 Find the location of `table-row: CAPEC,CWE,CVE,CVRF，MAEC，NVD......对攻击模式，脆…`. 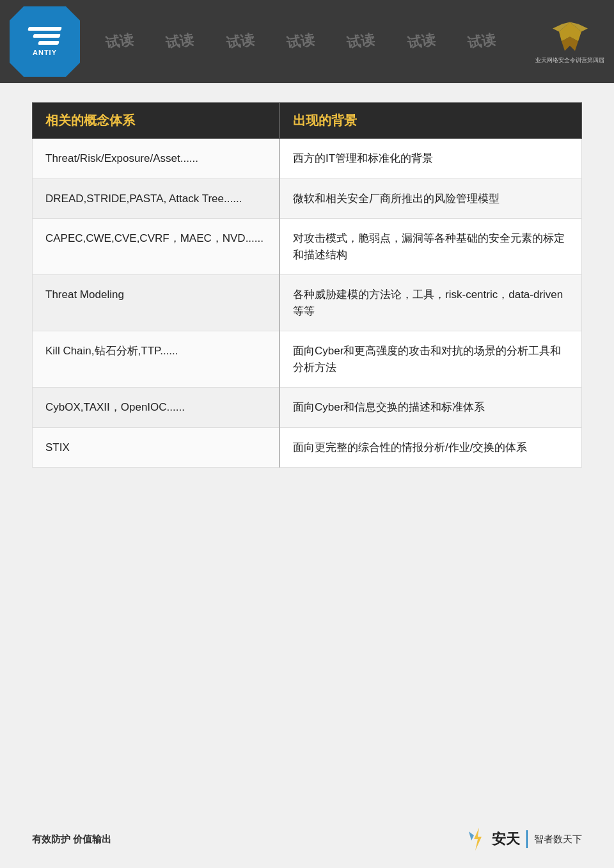

table-row: CAPEC,CWE,CVE,CVRF，MAEC，NVD......对攻击模式，脆… is located at coordinates (307, 247).